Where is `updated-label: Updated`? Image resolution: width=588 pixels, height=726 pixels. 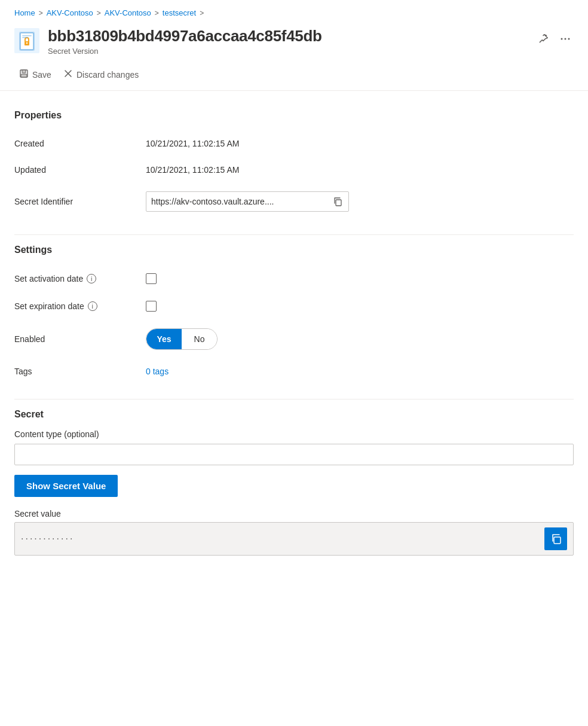 updated-label: Updated is located at coordinates (80, 170).